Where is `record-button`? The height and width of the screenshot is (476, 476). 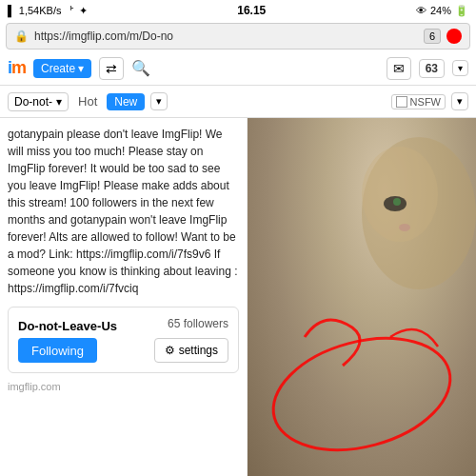
record-button is located at coordinates (454, 36).